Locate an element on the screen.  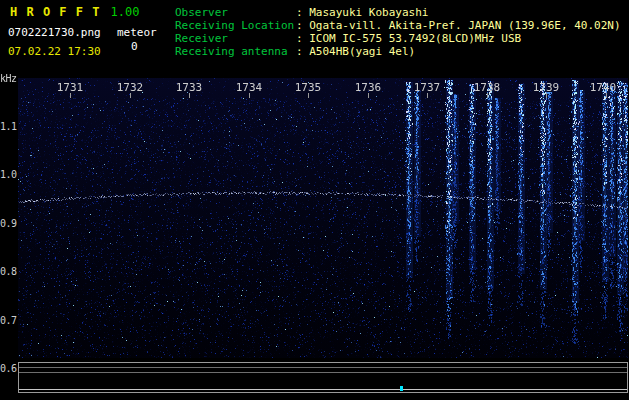
time-tick-label: 1737 is located at coordinates (427, 88).